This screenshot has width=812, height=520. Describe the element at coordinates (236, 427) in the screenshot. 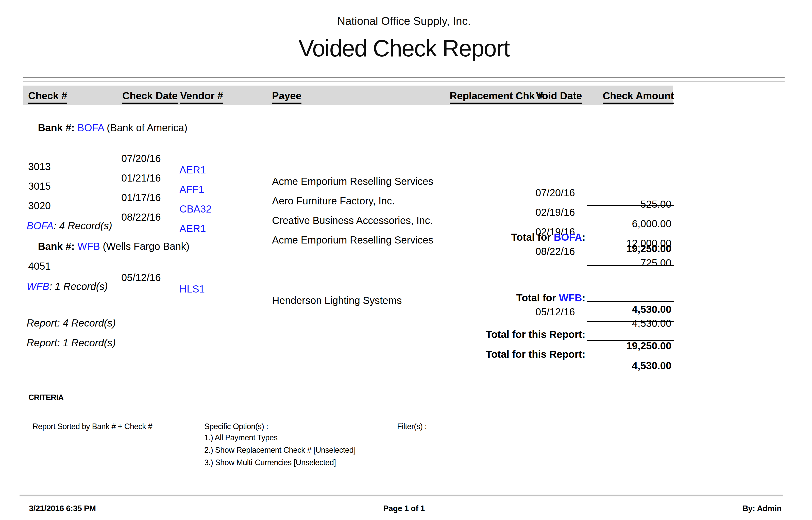

I see `criteria-options-label: Specific Option(s) :` at that location.